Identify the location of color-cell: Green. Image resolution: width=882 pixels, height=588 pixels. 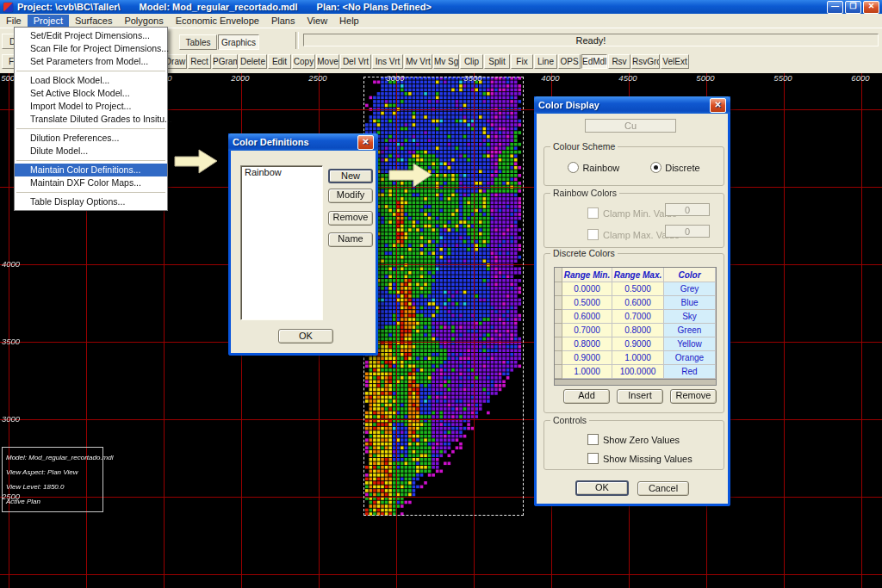
(690, 331).